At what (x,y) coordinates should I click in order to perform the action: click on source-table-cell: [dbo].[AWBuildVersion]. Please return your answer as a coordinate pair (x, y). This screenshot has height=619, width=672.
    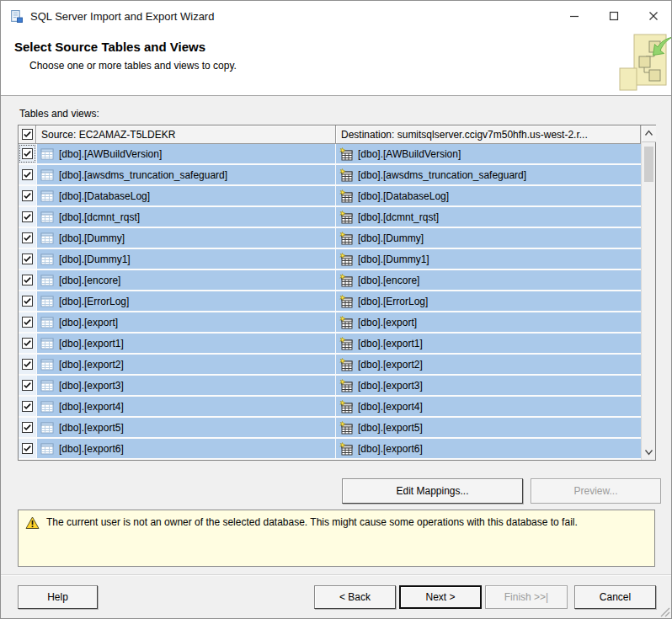
    Looking at the image, I should click on (186, 153).